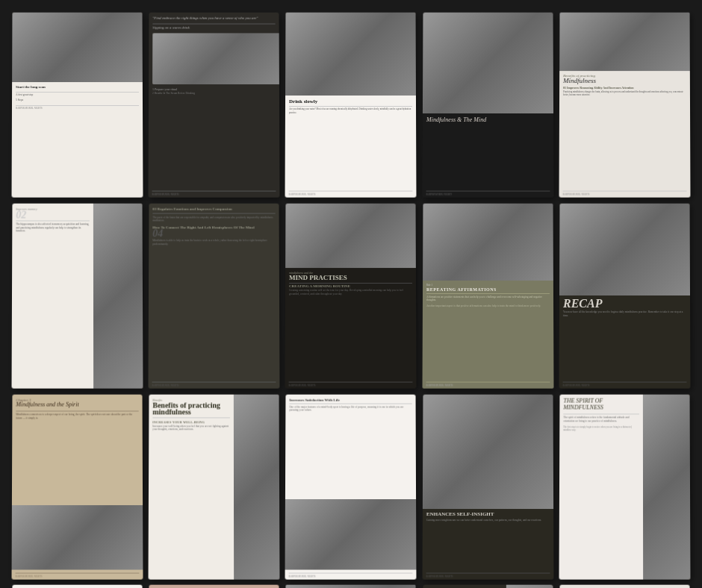 The height and width of the screenshot is (588, 702). Describe the element at coordinates (214, 209) in the screenshot. I see `card-7-title: 03 Regulates Emotions and Improves Compa…` at that location.